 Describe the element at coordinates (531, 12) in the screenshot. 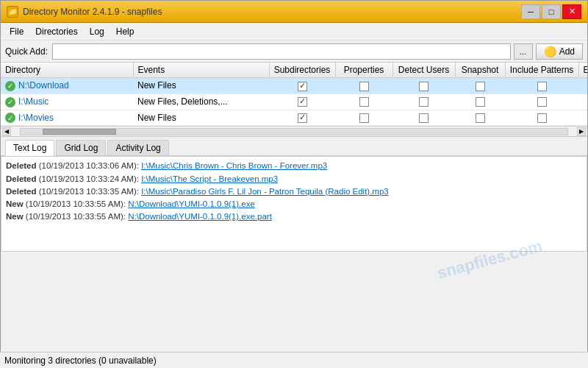

I see `minimize-button: ─` at that location.